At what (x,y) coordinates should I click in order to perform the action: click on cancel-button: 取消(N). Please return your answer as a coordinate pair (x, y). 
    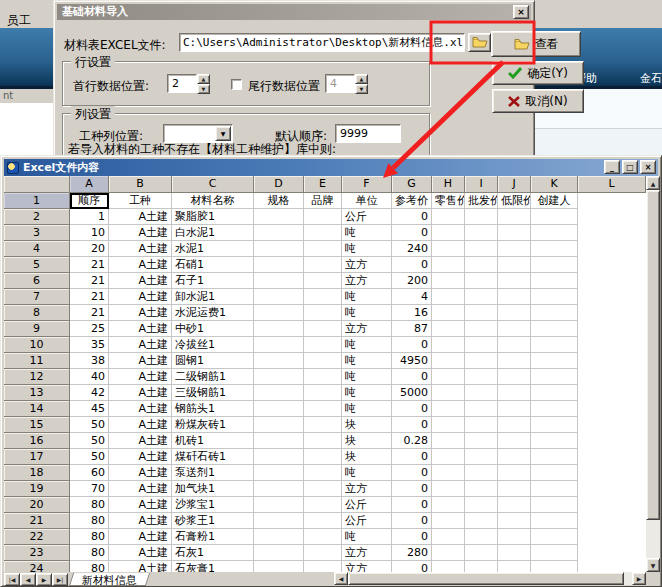
    Looking at the image, I should click on (538, 101).